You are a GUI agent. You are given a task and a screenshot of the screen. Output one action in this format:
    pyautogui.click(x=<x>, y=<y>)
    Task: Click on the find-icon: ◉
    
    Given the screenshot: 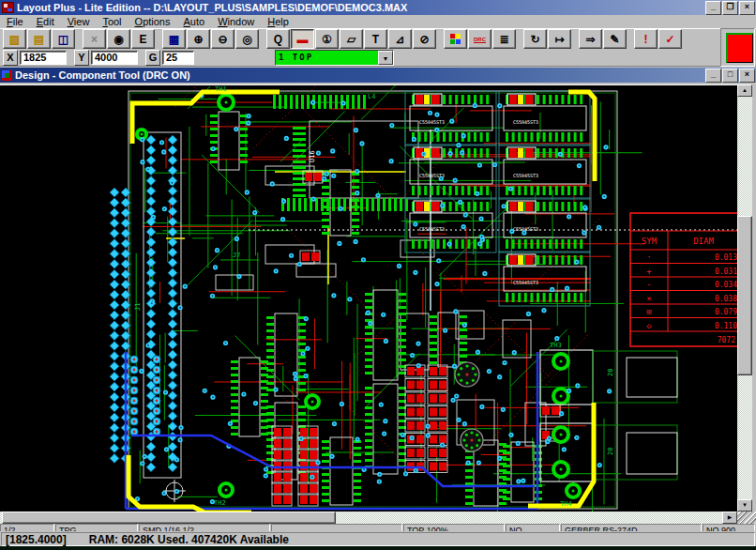 What is the action you would take?
    pyautogui.click(x=118, y=39)
    